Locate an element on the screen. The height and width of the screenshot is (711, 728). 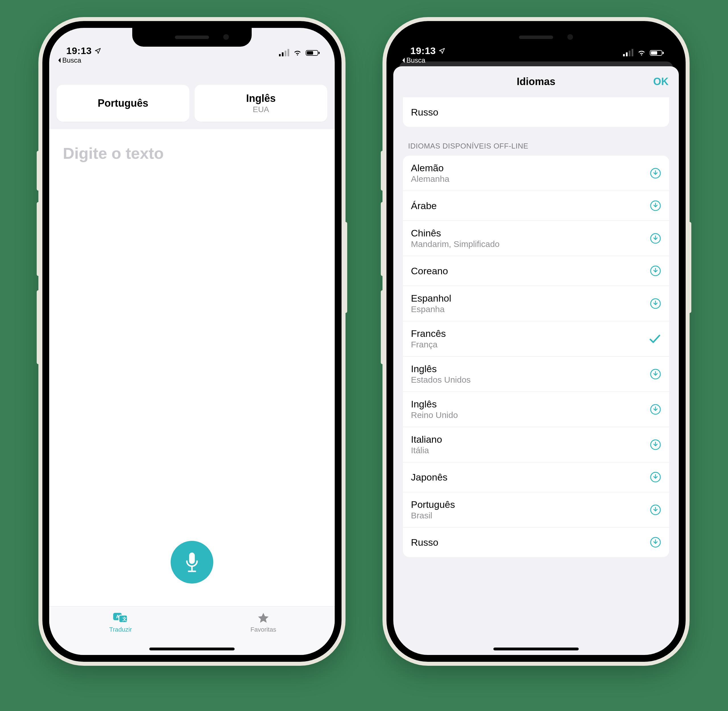
svg-text: 文 is located at coordinates (125, 619).